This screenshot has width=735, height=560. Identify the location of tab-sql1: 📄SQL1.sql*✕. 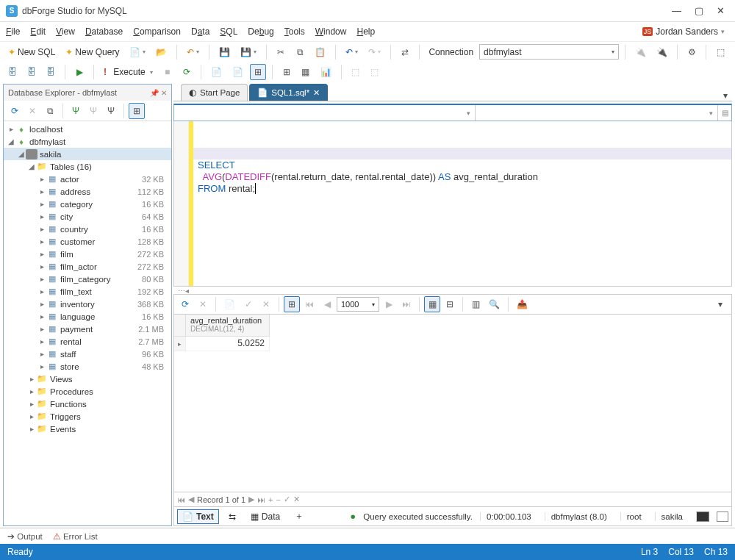
(288, 93).